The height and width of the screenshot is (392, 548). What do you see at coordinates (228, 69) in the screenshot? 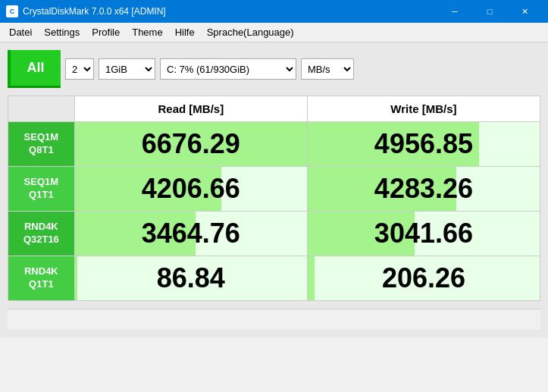
I see `drive-select: C: 7% (61/930GiB)` at bounding box center [228, 69].